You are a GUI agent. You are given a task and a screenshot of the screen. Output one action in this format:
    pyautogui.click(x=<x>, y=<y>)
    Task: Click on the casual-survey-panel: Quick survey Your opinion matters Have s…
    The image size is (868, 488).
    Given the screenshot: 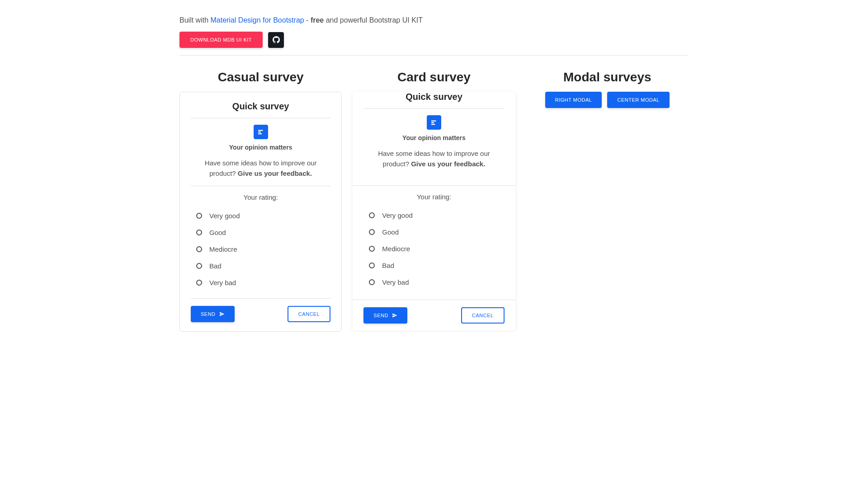 What is the action you would take?
    pyautogui.click(x=260, y=211)
    